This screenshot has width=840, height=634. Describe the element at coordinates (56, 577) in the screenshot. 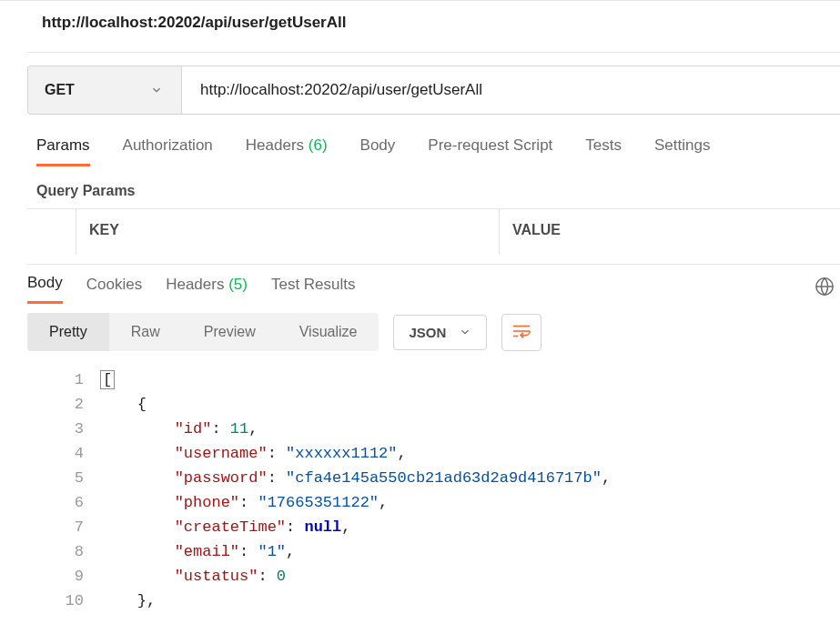

I see `line-number: 9` at that location.